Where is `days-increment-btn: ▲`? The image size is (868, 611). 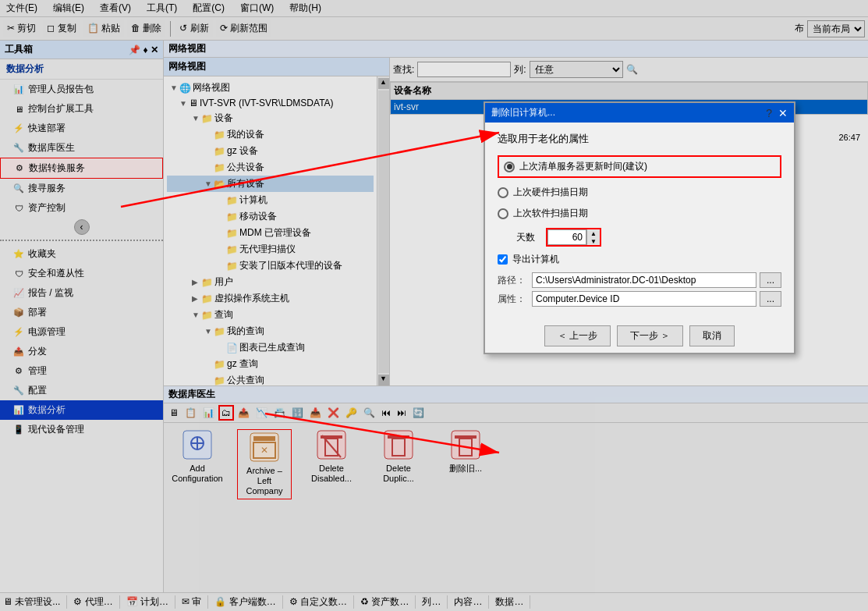 days-increment-btn: ▲ is located at coordinates (593, 233).